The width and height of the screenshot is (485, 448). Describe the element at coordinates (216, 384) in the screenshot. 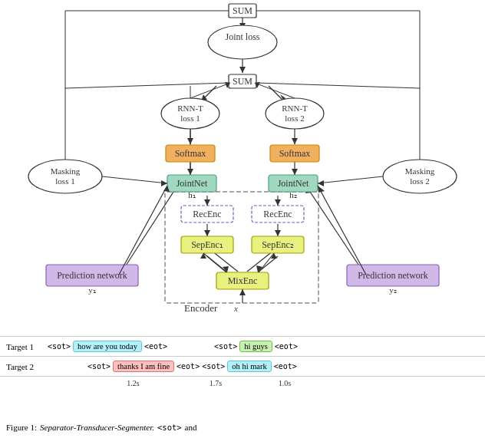

I see `timing-2: 1.7s` at that location.